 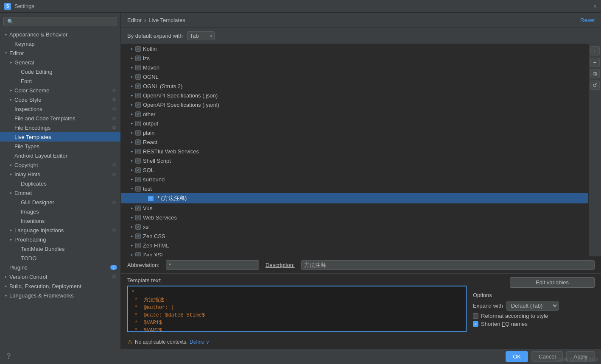 I want to click on sidebar-item-live-templates: Live Templates, so click(x=60, y=137).